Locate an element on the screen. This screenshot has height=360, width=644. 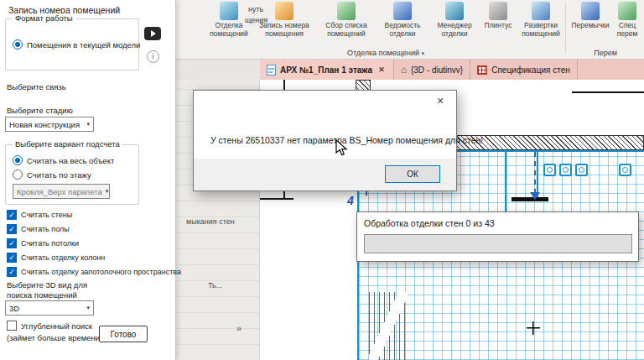
ribbon-button-finish-schedule: Ведомость отделки is located at coordinates (402, 19).